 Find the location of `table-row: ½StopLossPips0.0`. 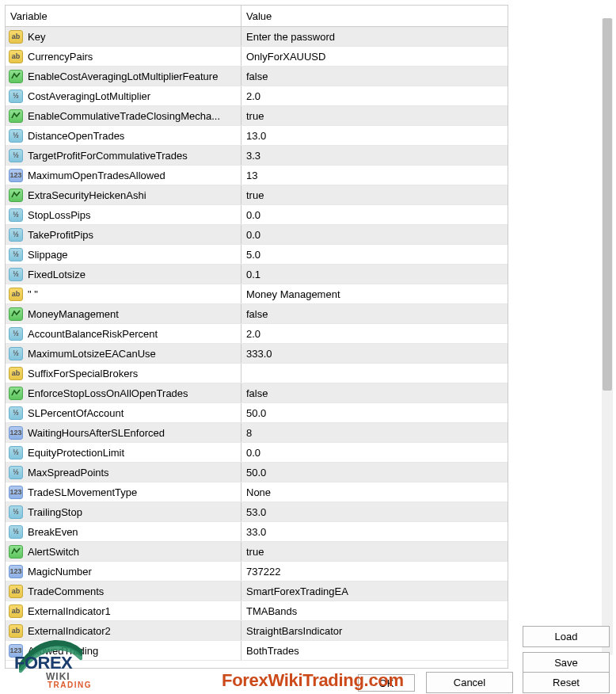

table-row: ½StopLossPips0.0 is located at coordinates (257, 215).